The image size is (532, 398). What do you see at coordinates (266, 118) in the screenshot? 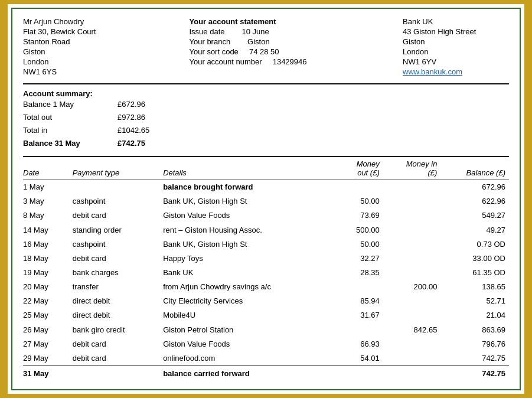
I see `summary-total-out: Total out £972.86` at bounding box center [266, 118].